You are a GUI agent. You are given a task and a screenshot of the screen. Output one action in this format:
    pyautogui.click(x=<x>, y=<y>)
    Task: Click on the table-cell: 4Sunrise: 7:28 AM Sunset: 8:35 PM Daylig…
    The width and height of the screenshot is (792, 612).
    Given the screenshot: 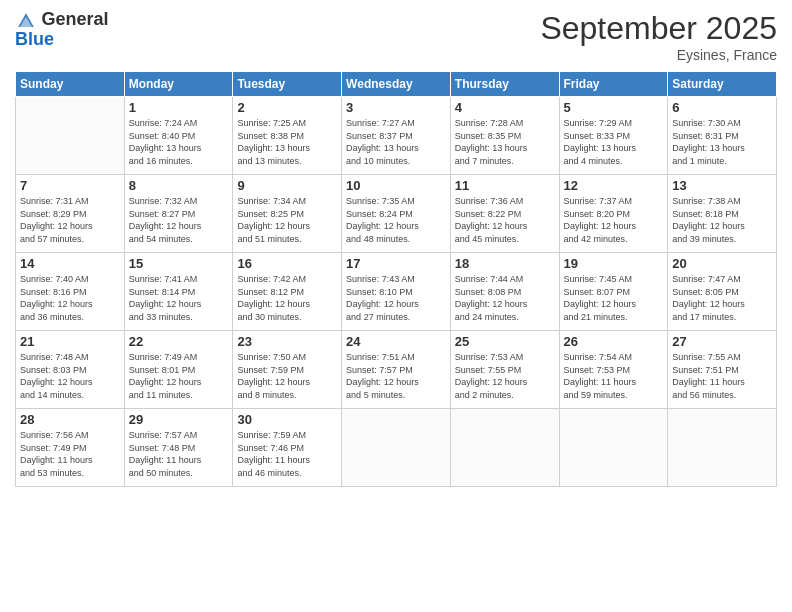 What is the action you would take?
    pyautogui.click(x=504, y=136)
    